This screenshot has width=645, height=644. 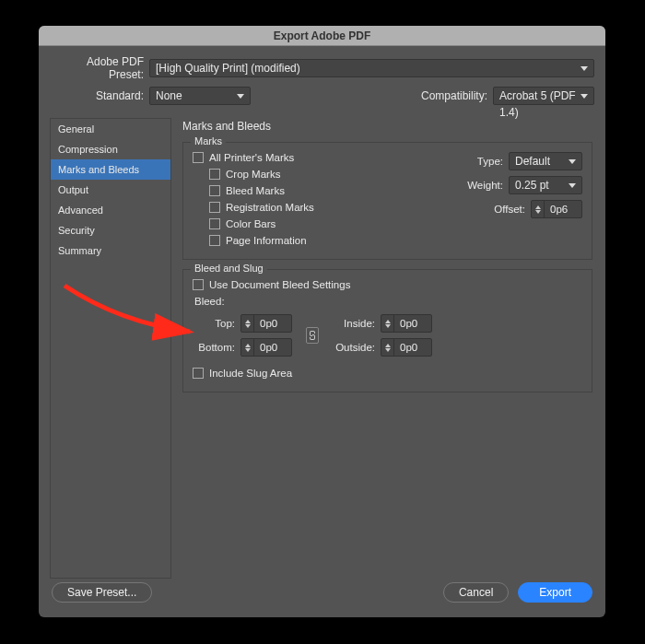 What do you see at coordinates (273, 347) in the screenshot?
I see `bleed-bottom-value: 0p0` at bounding box center [273, 347].